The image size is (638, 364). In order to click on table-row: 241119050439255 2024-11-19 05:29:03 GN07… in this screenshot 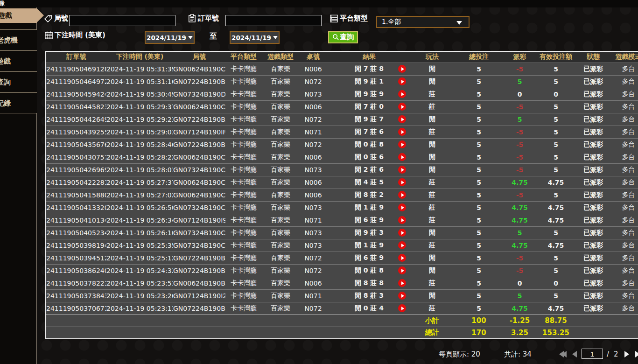, I will do `click(342, 132)`.